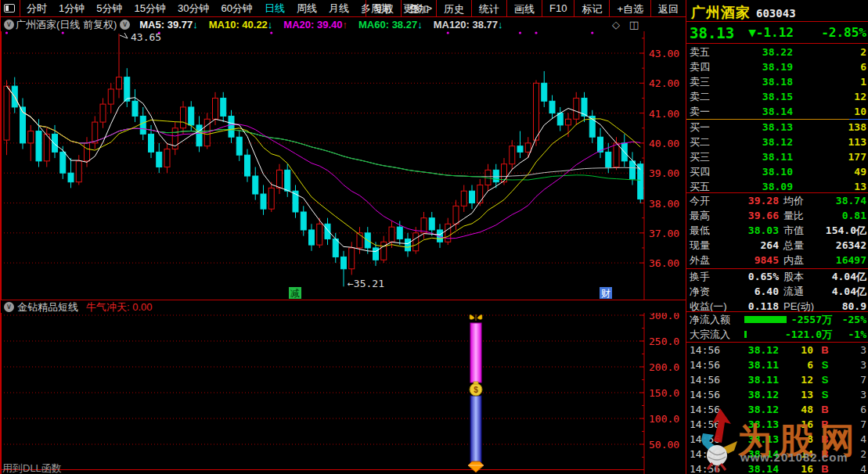 This screenshot has height=474, width=868. I want to click on svg-text: 36.00, so click(664, 263).